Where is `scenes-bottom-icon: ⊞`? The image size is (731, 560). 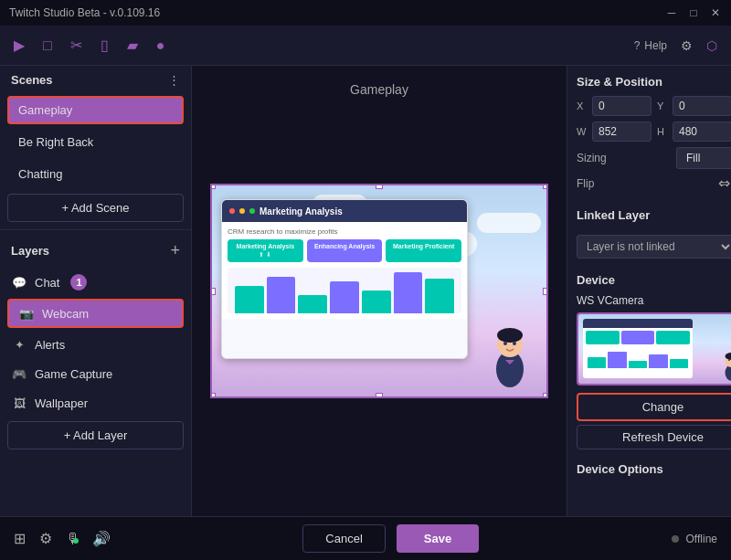 scenes-bottom-icon: ⊞ is located at coordinates (20, 539).